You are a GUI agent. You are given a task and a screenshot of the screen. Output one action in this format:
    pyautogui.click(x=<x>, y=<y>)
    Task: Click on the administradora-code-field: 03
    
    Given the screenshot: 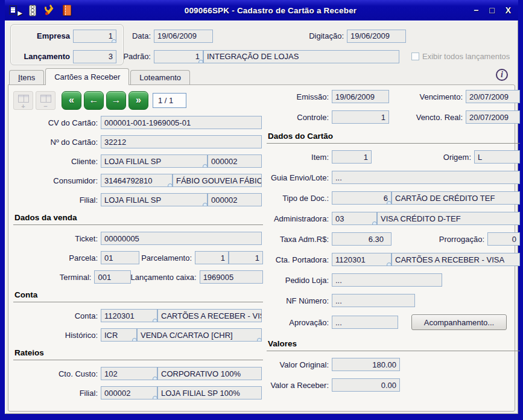 What is the action you would take?
    pyautogui.click(x=355, y=218)
    